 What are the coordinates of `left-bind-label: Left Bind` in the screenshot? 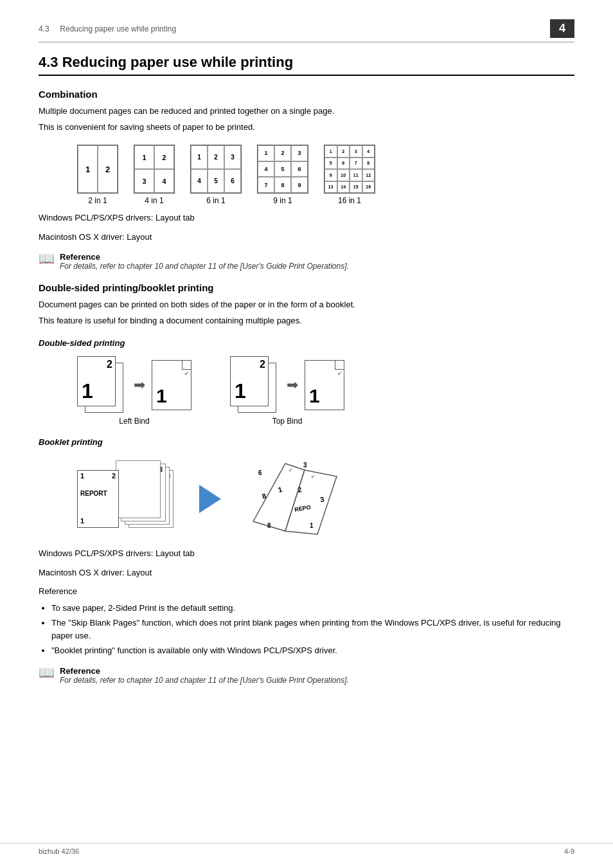 It's located at (134, 421).